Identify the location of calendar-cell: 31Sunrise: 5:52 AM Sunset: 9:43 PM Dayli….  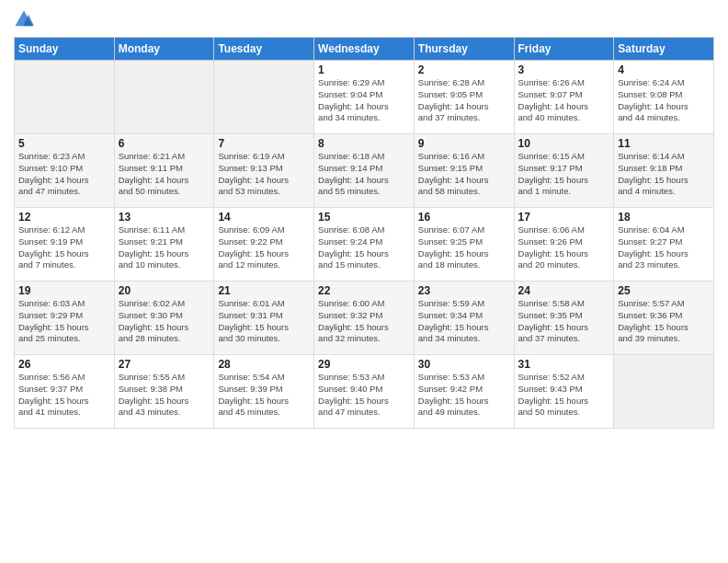
(564, 392).